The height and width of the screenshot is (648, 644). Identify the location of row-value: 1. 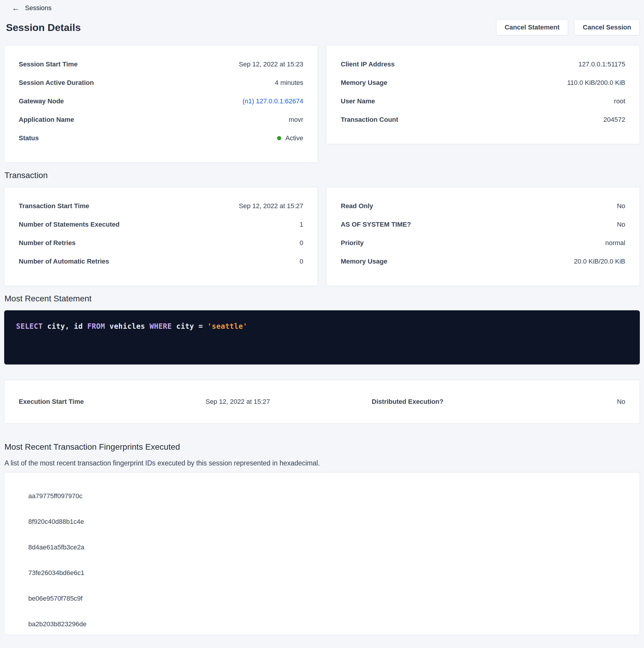
(302, 225).